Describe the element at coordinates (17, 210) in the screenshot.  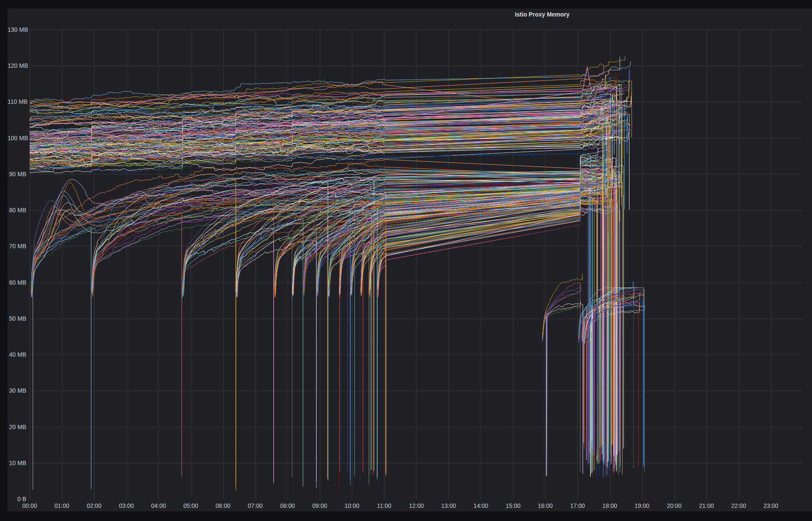
I see `y-tick-label: 80 MB` at that location.